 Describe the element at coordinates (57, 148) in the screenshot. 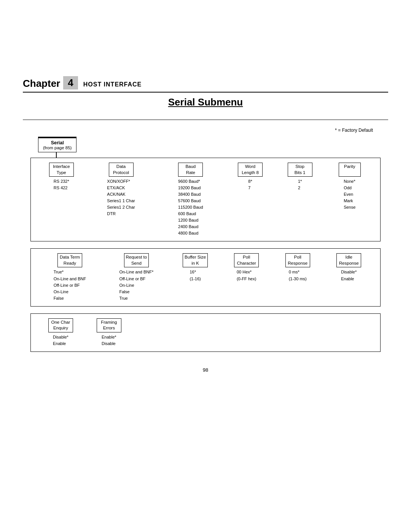

I see `serial-sub: (from page 85)` at that location.